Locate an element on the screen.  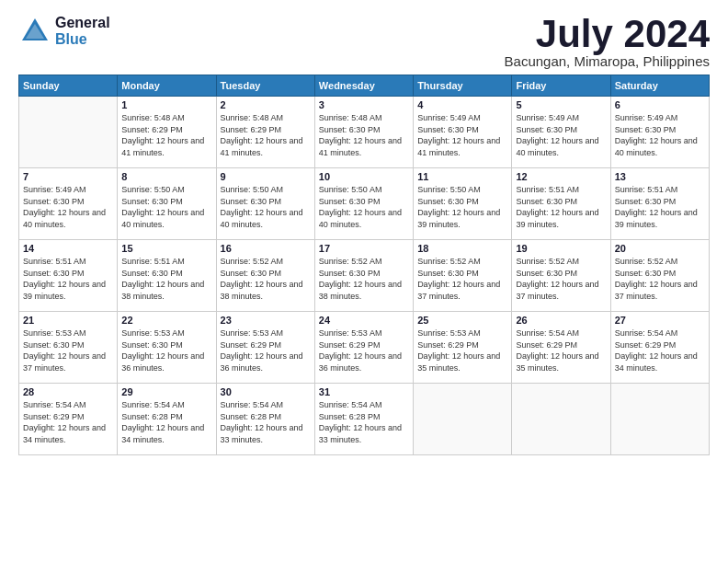
day-cell: 17Sunrise: 5:52 AM Sunset: 6:30 PM Dayli… is located at coordinates (364, 276).